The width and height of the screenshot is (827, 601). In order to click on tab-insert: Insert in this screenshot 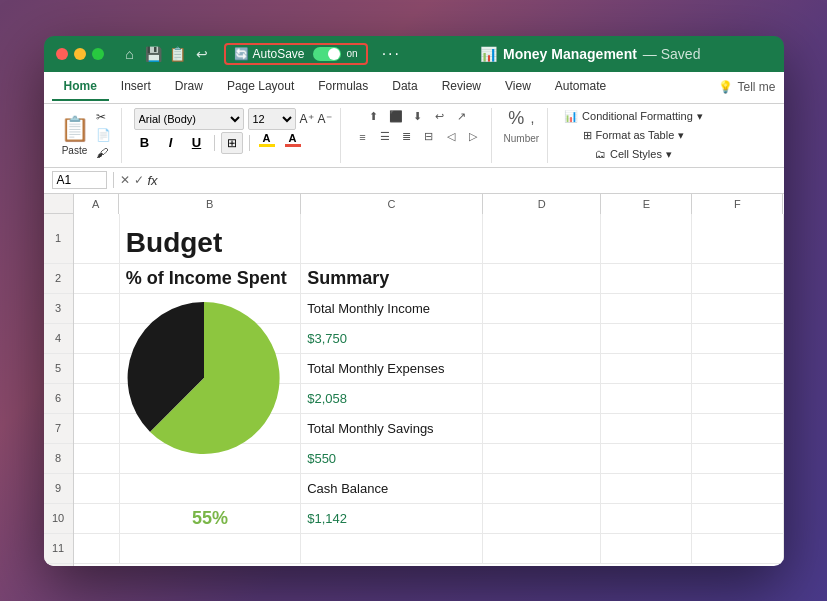, I will do `click(136, 87)`.